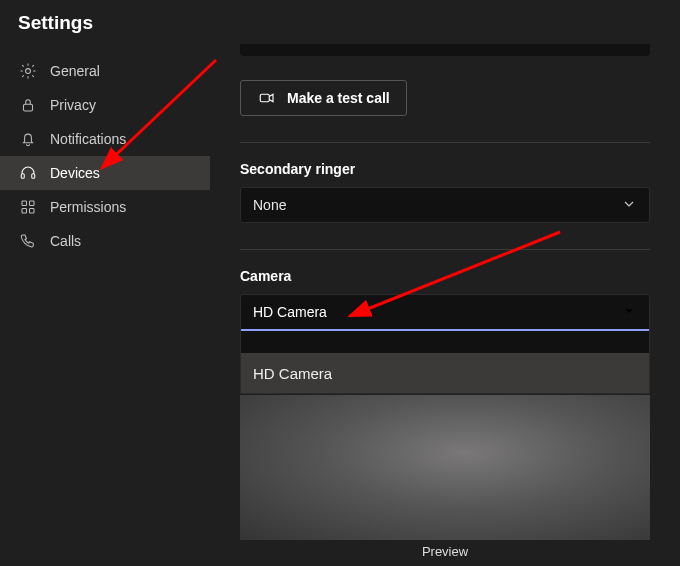 Image resolution: width=680 pixels, height=566 pixels. Describe the element at coordinates (451, 276) in the screenshot. I see `camera-label: Camera` at that location.